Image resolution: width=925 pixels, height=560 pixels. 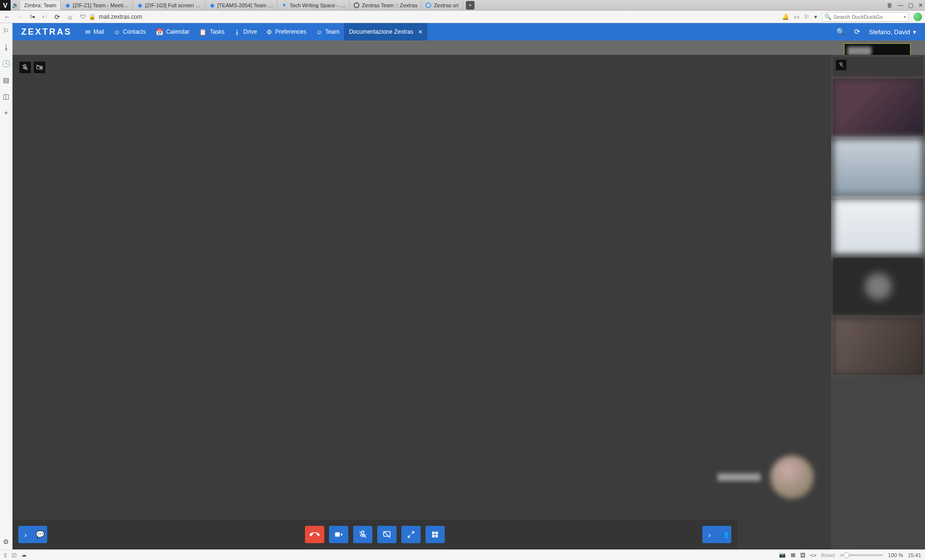 What do you see at coordinates (70, 17) in the screenshot?
I see `home-icon: ⌂` at bounding box center [70, 17].